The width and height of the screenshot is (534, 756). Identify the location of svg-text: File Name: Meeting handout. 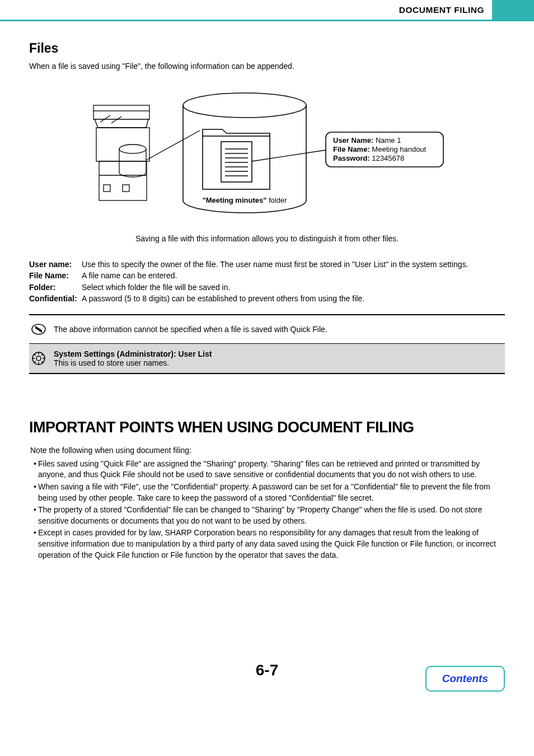
(380, 149).